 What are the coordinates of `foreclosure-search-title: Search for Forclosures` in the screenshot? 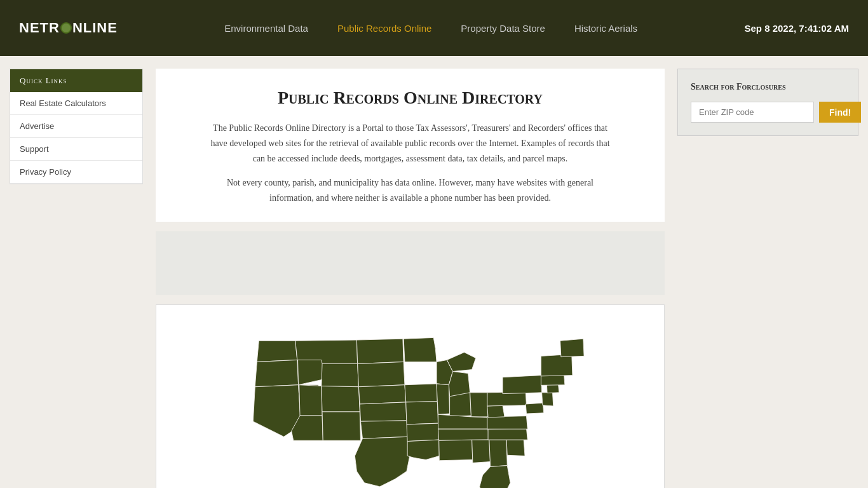 It's located at (768, 87).